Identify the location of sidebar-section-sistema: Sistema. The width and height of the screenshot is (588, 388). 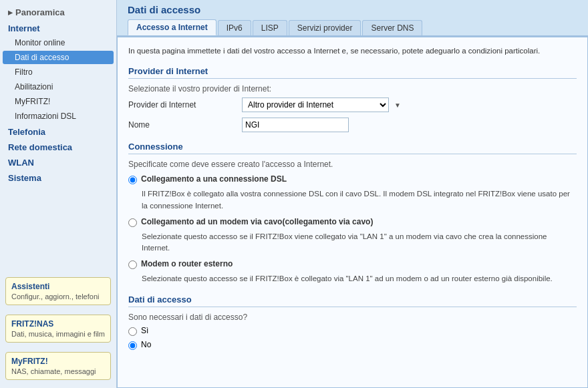
(58, 178).